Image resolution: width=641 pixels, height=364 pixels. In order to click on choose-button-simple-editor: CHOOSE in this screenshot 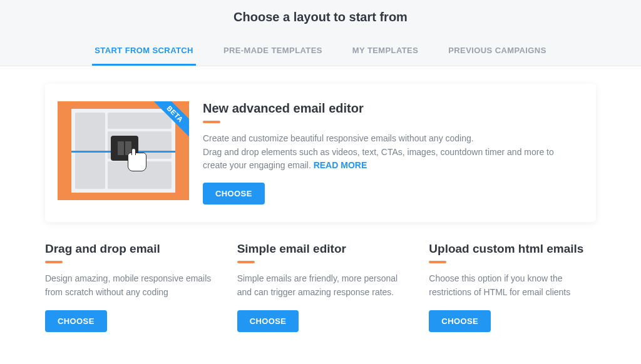, I will do `click(268, 321)`.